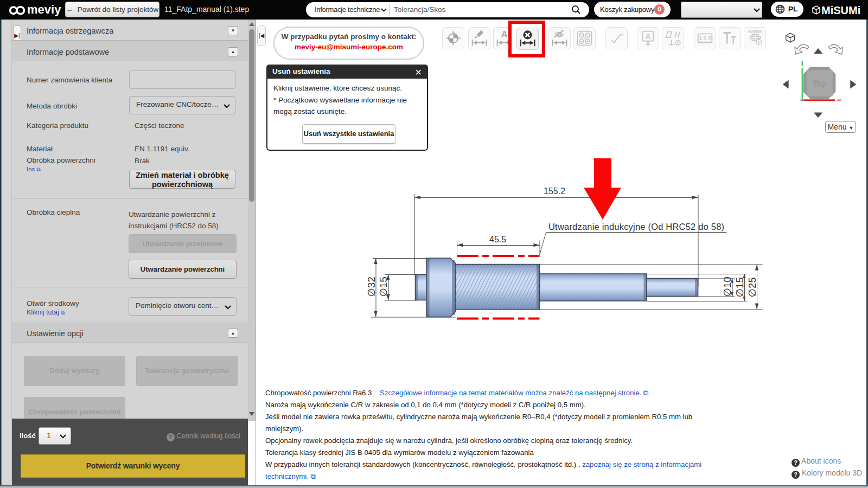 This screenshot has height=488, width=868. I want to click on svg-text: 45.5, so click(498, 240).